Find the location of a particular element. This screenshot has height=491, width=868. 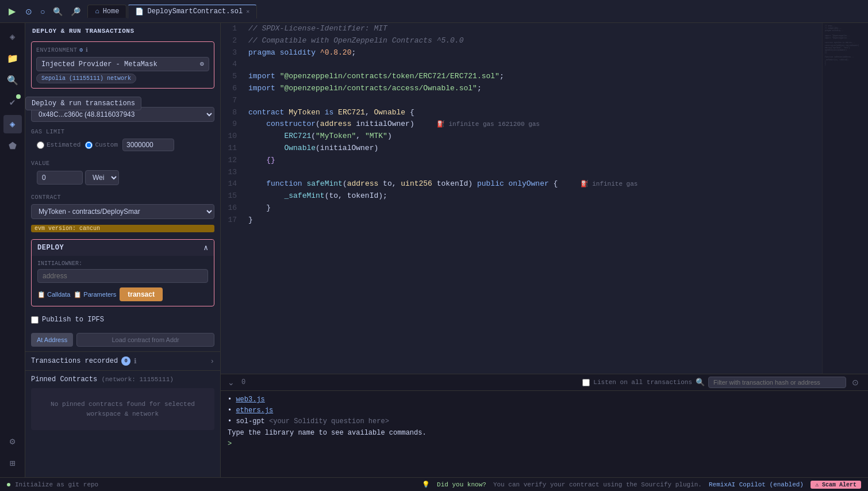

git-init-label: Initialize as git repo is located at coordinates (56, 485).